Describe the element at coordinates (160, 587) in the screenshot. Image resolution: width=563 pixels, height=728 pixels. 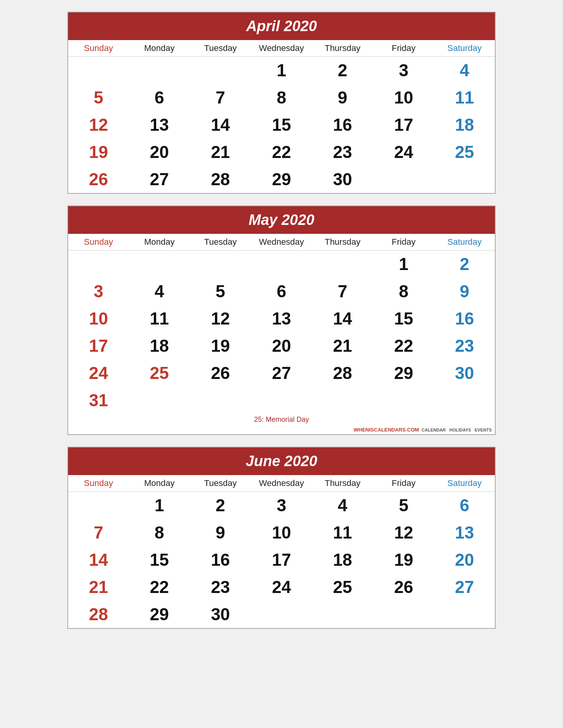
I see `date-cell-22: 22` at that location.